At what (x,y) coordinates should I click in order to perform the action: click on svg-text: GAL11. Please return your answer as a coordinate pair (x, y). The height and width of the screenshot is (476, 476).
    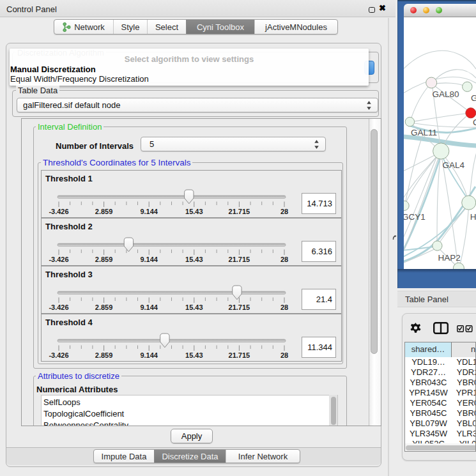
    Looking at the image, I should click on (424, 133).